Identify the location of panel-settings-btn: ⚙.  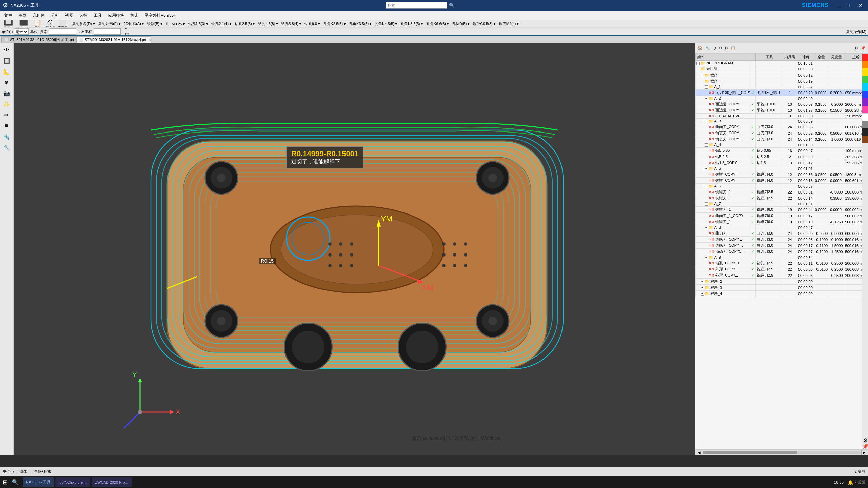
(865, 440).